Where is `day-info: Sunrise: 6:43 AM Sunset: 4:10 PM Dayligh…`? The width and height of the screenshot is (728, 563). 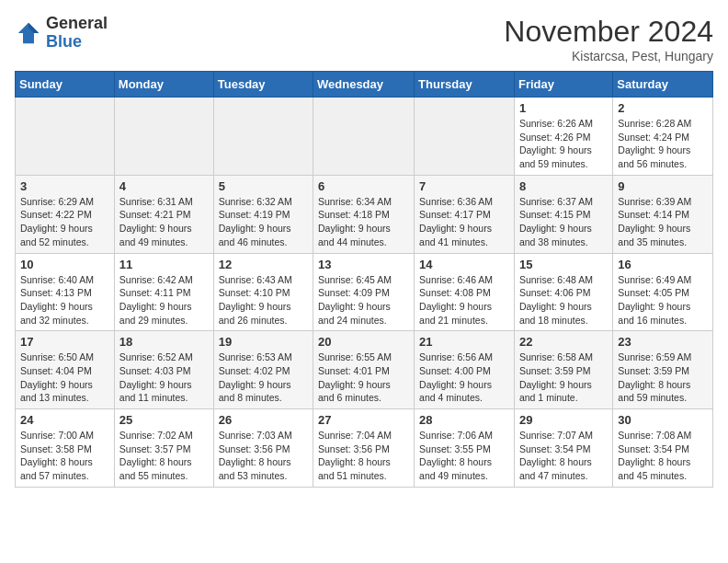
day-info: Sunrise: 6:43 AM Sunset: 4:10 PM Dayligh… is located at coordinates (263, 300).